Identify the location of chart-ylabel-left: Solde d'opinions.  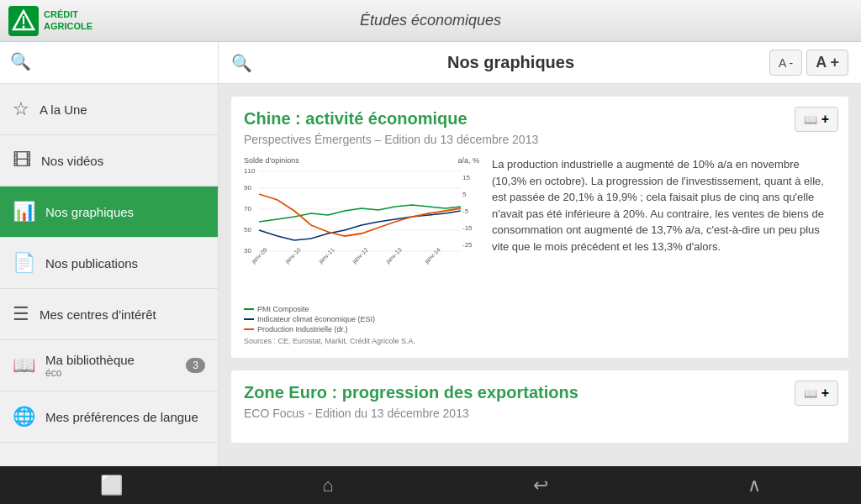
(272, 160).